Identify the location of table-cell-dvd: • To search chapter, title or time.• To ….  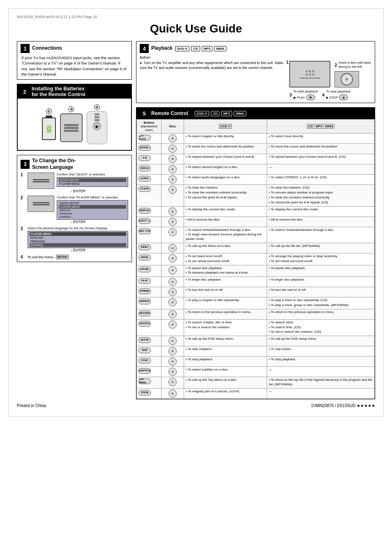
(226, 327).